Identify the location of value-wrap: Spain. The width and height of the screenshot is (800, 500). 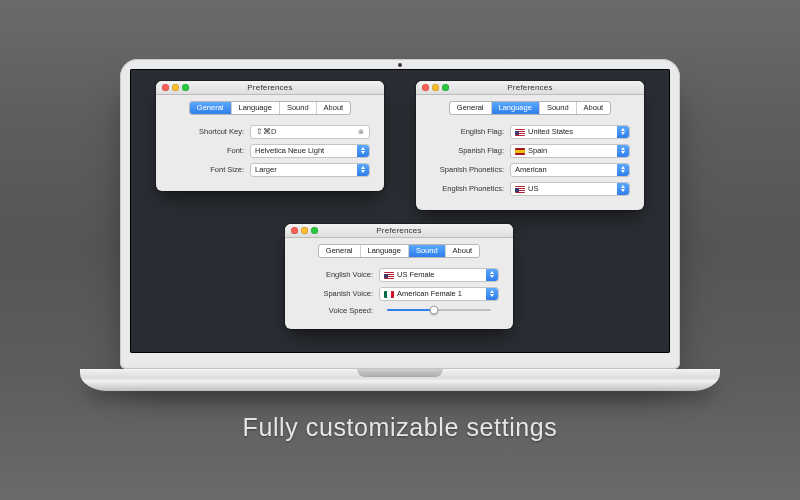
(531, 150).